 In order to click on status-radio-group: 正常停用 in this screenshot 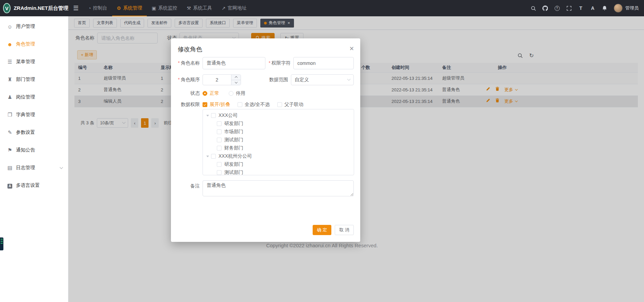, I will do `click(229, 93)`.